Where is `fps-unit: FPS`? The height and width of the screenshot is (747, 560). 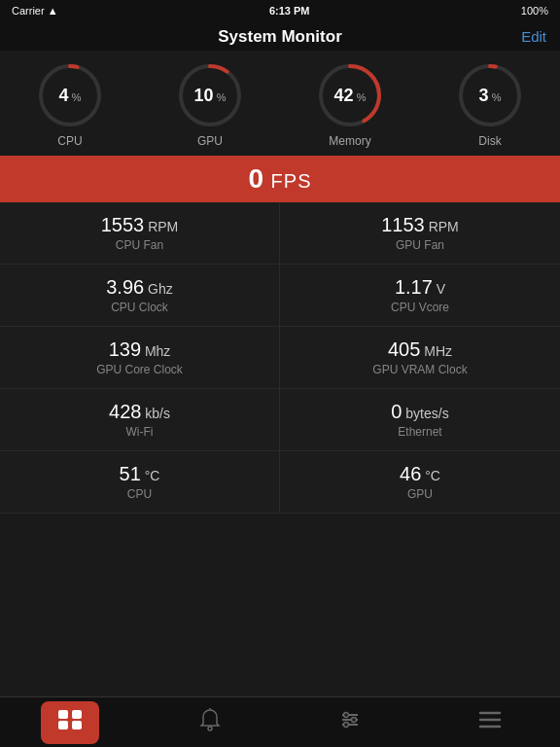
fps-unit: FPS is located at coordinates (292, 181).